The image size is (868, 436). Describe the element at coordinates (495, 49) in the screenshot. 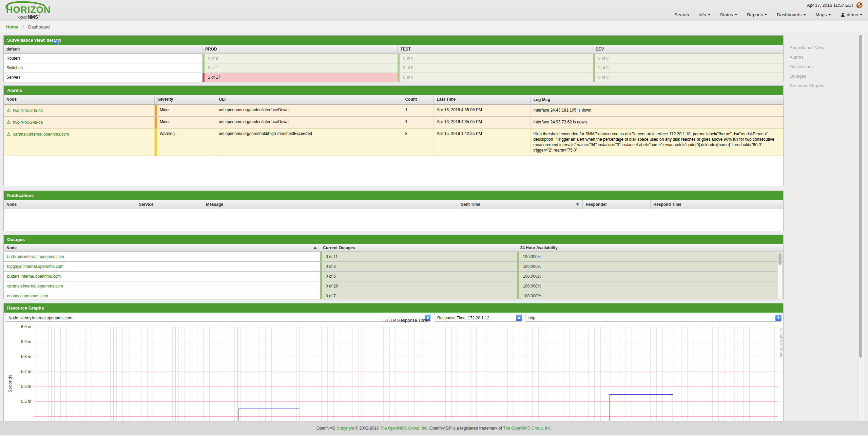

I see `column-header-test: TEST` at that location.